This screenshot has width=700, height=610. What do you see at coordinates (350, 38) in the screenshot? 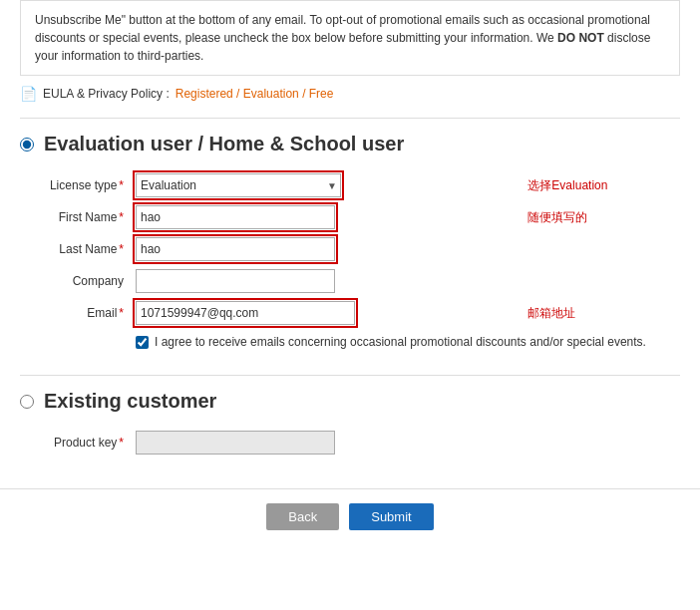
I see `top-notice: Unsubscribe Me" button at the bottom of …` at bounding box center [350, 38].